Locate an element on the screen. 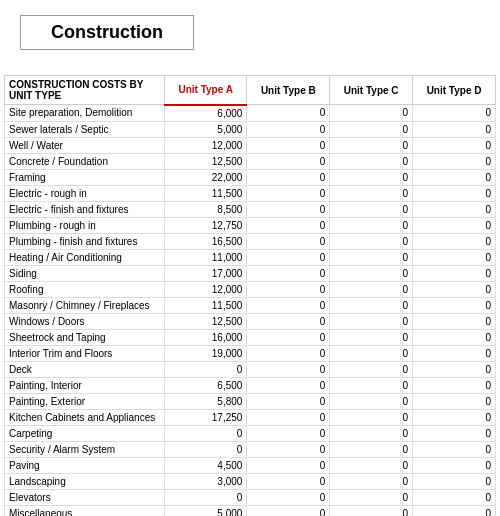 The image size is (500, 516). table-row: Interior Trim and Floors19,000000 is located at coordinates (250, 353).